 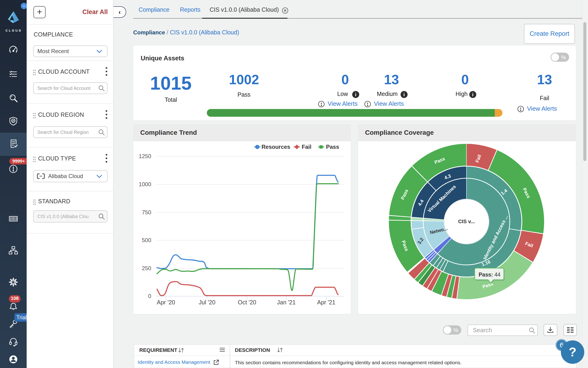 What do you see at coordinates (147, 268) in the screenshot?
I see `svg-text: 250` at bounding box center [147, 268].